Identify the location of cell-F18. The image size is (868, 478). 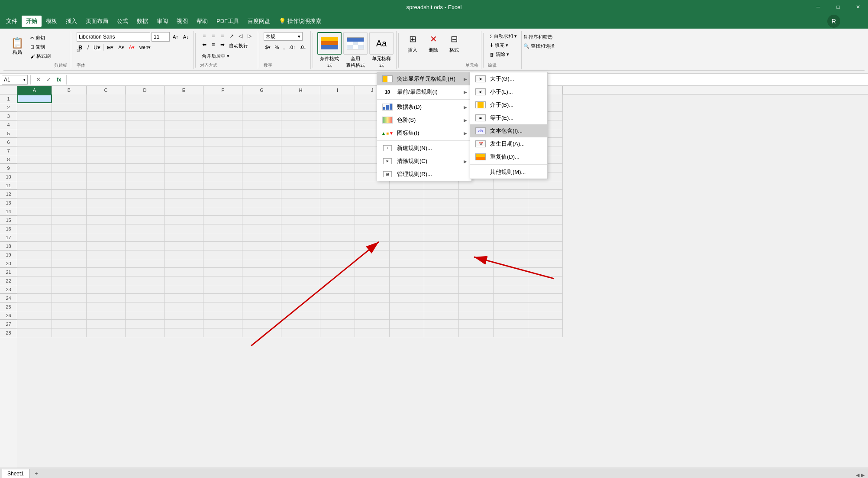
(223, 246).